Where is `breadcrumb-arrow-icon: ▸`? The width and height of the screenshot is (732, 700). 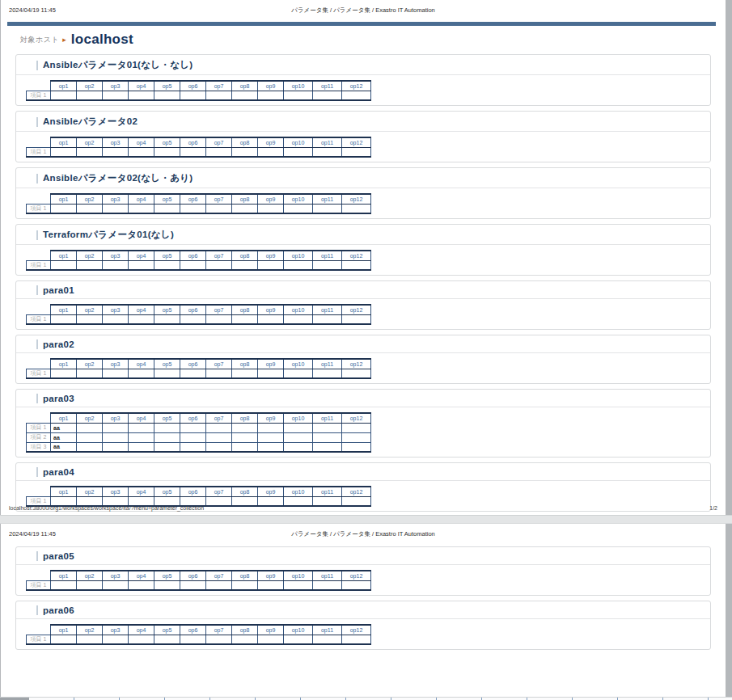 breadcrumb-arrow-icon: ▸ is located at coordinates (65, 40).